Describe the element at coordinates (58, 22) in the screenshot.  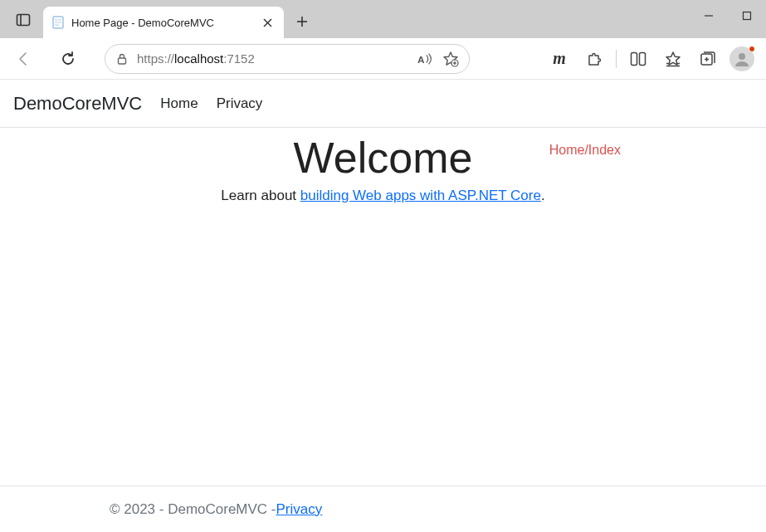
I see `page-favicon` at that location.